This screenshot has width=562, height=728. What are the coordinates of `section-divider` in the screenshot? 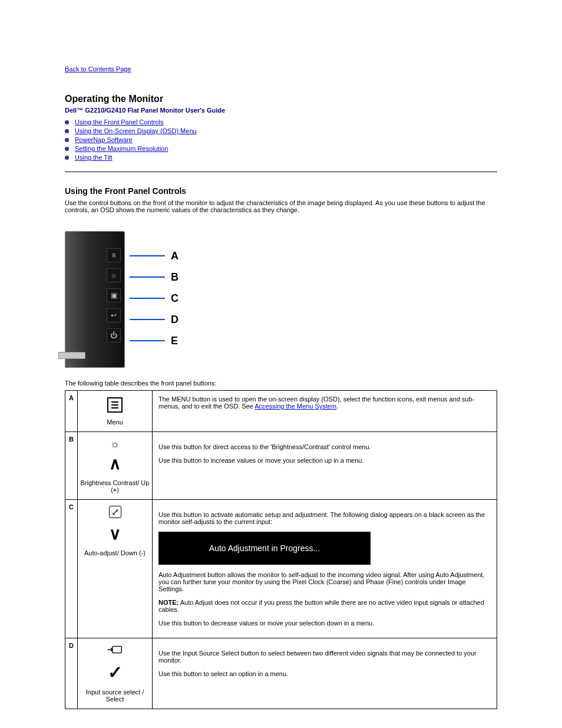 It's located at (281, 172).